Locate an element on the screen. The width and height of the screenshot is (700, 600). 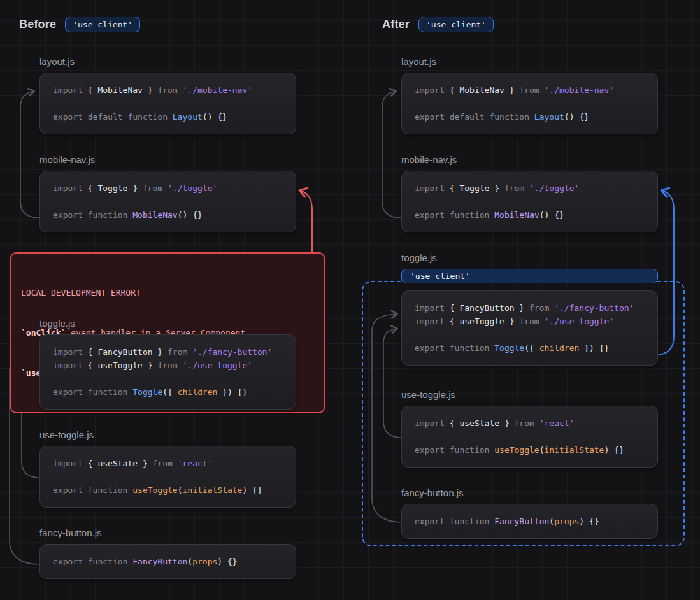
error-title: LOCAL DEVELOPMENT ERROR! is located at coordinates (168, 293).